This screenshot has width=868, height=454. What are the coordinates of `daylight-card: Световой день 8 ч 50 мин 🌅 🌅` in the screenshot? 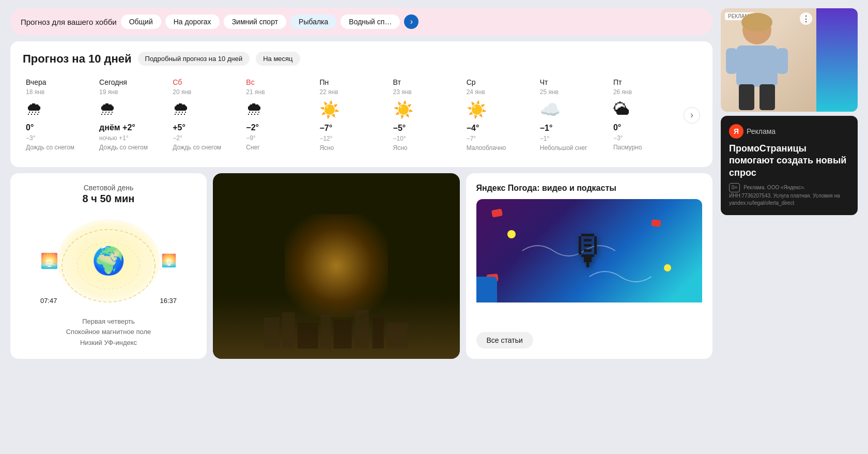 It's located at (109, 266).